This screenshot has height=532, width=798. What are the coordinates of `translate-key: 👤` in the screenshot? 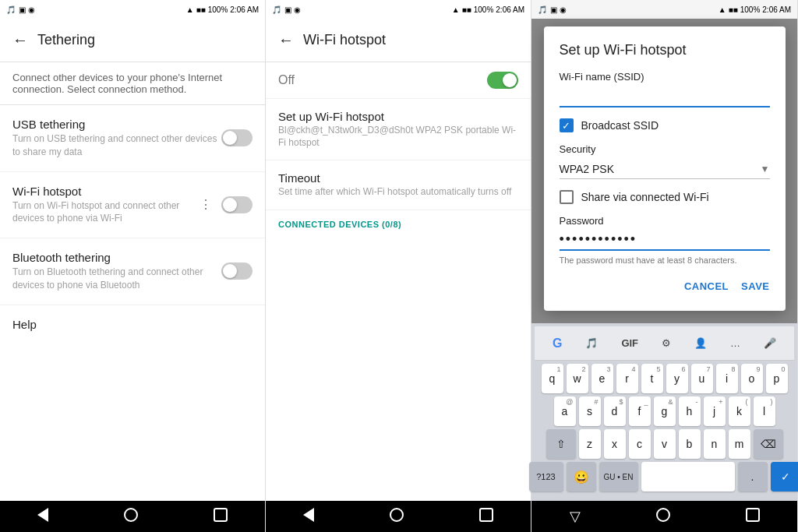 It's located at (701, 343).